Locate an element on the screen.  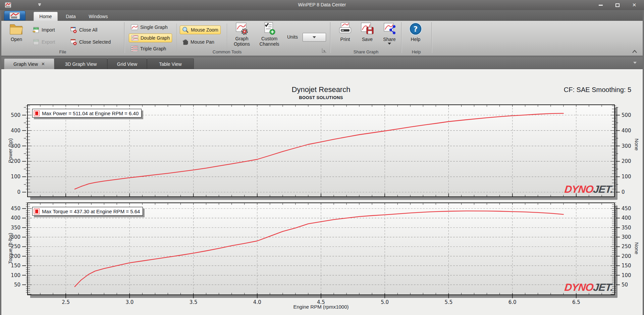
save-icon is located at coordinates (367, 29).